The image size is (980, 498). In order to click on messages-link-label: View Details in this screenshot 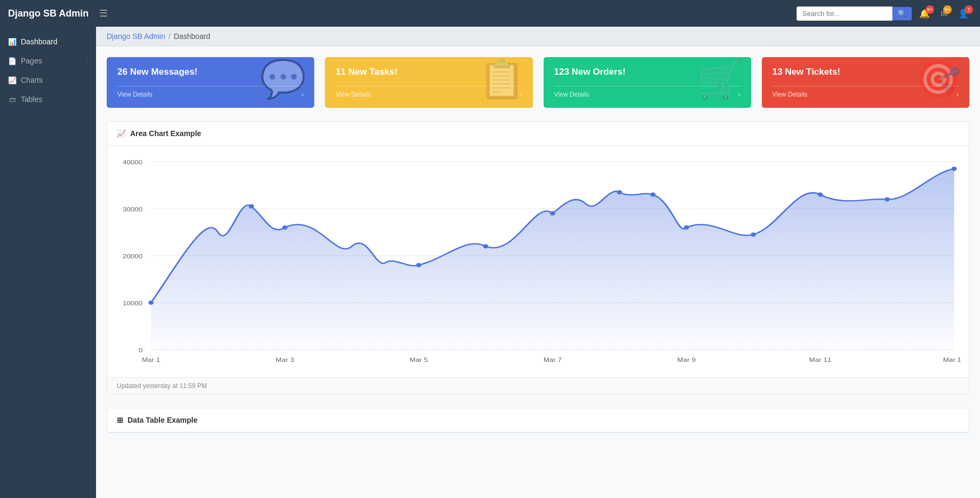, I will do `click(135, 94)`.